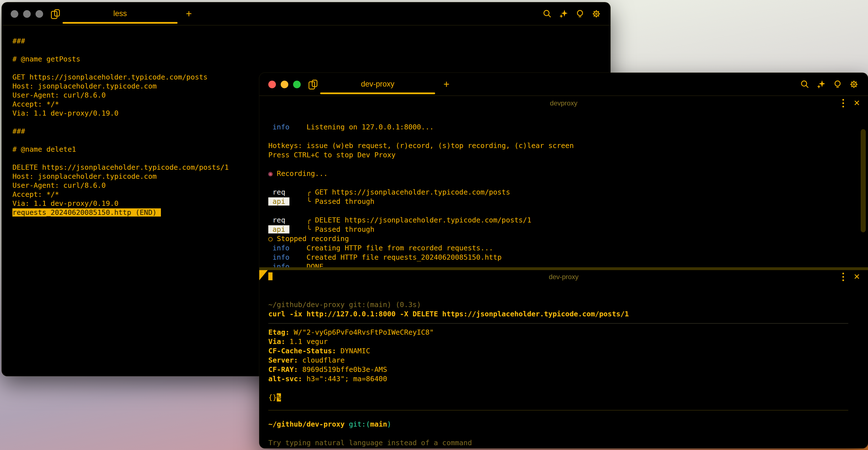 This screenshot has height=450, width=868. I want to click on terminal-line: Etag: W/"2-vyGp6PvFo4RvsFtPoIWeCReyIC8", so click(558, 332).